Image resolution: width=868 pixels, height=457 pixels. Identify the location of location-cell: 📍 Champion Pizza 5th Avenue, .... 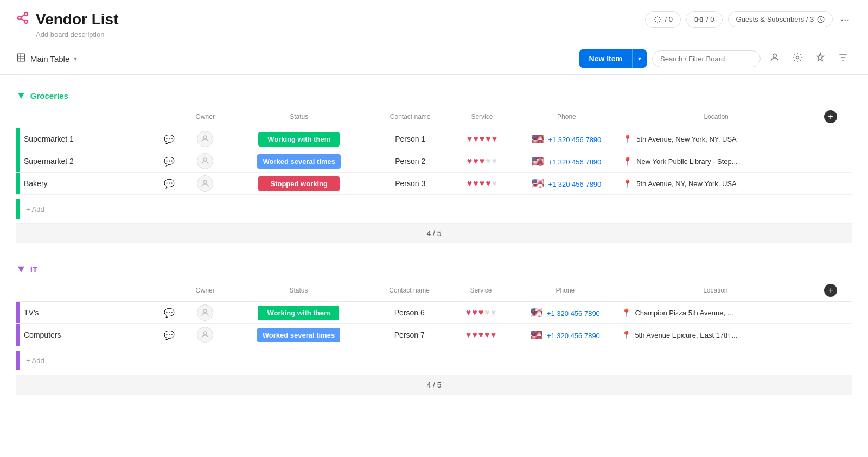
(716, 313).